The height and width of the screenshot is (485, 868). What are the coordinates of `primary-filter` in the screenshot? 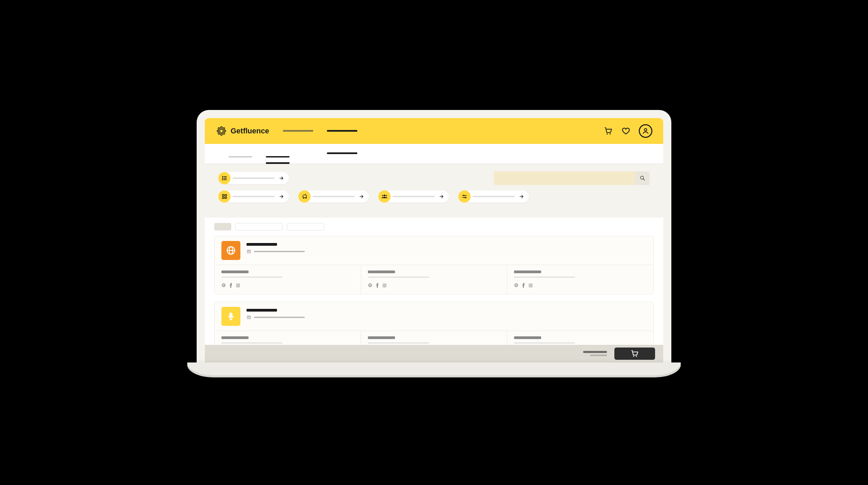 It's located at (254, 178).